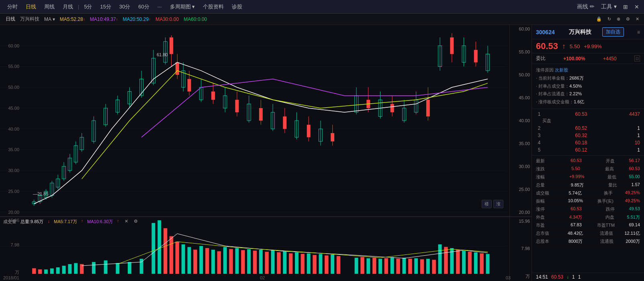  What do you see at coordinates (581, 150) in the screenshot?
I see `order-price-5: 60.12` at bounding box center [581, 150].